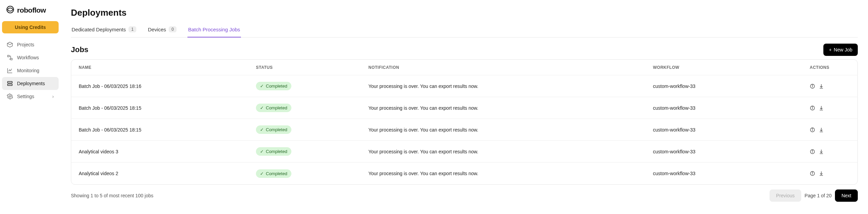 Image resolution: width=868 pixels, height=214 pixels. What do you see at coordinates (28, 58) in the screenshot?
I see `sidebar-item-label: Workflows` at bounding box center [28, 58].